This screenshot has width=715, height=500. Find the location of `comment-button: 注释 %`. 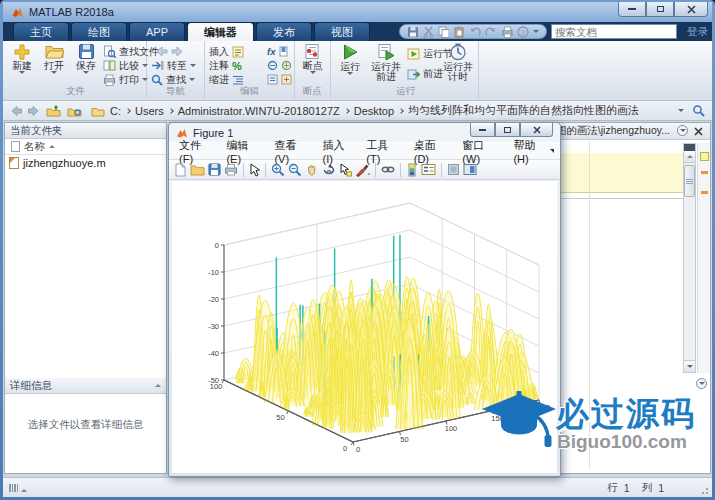

comment-button: 注释 % is located at coordinates (226, 66).